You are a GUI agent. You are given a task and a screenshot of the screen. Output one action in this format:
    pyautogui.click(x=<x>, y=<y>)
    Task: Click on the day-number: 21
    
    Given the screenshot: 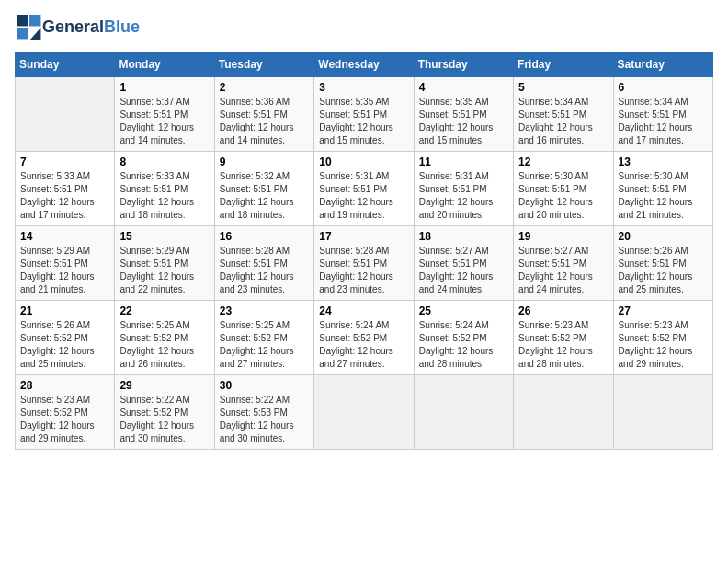 What is the action you would take?
    pyautogui.click(x=64, y=311)
    